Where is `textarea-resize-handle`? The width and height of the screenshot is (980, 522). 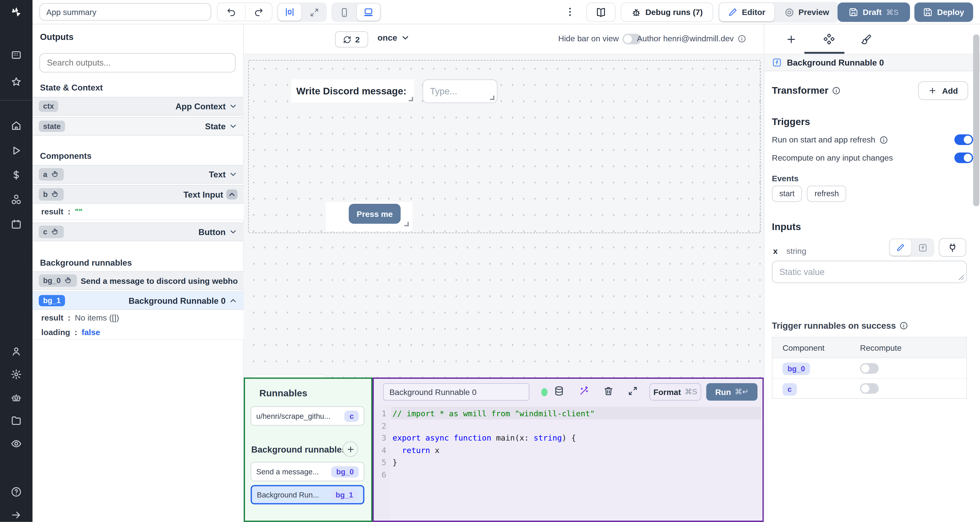
textarea-resize-handle is located at coordinates (961, 278).